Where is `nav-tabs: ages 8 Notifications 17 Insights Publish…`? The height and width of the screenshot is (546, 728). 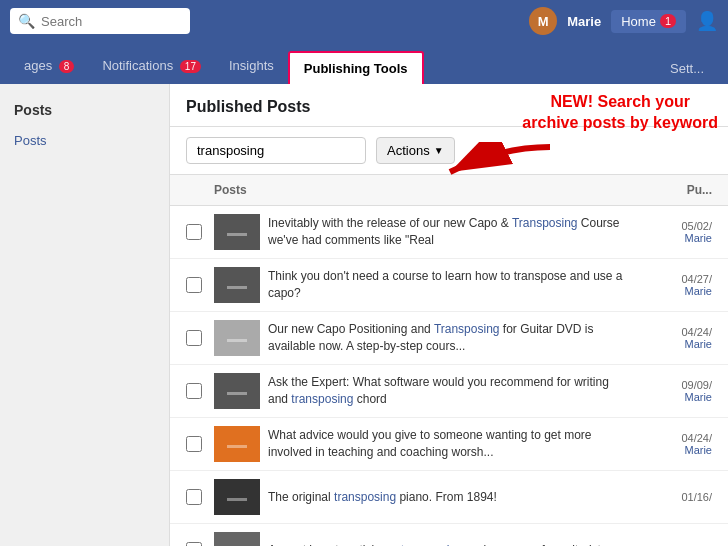
nav-tabs: ages 8 Notifications 17 Insights Publish… is located at coordinates (364, 63).